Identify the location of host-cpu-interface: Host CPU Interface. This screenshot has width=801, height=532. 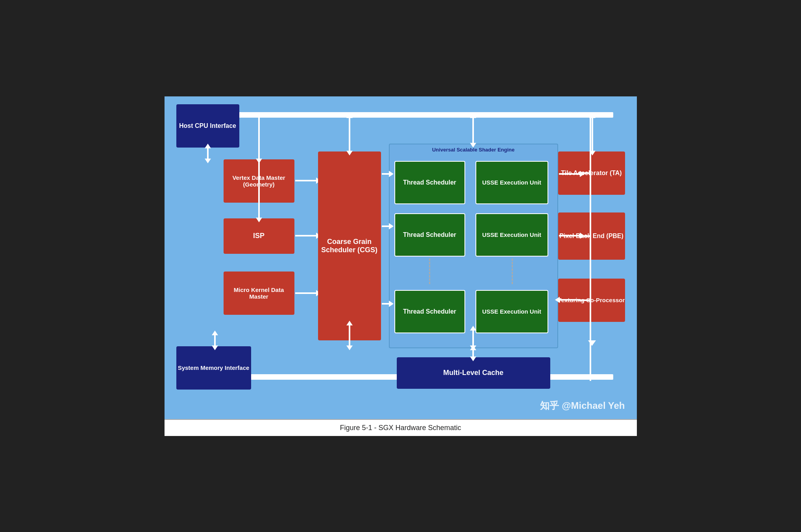
(208, 126).